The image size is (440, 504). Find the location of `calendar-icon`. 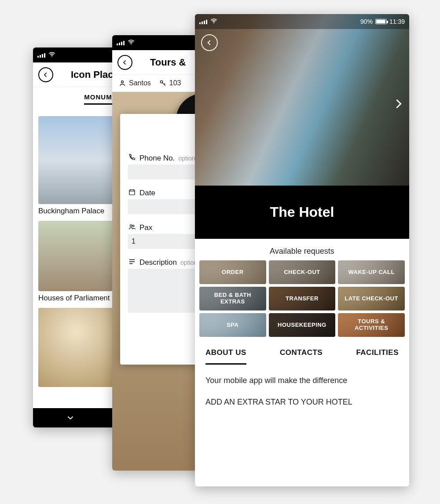

calendar-icon is located at coordinates (132, 192).